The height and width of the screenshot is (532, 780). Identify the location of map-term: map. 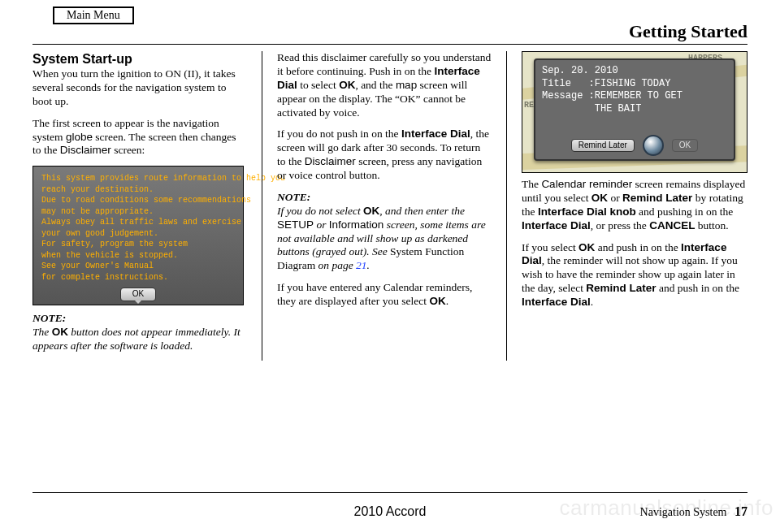
(406, 84).